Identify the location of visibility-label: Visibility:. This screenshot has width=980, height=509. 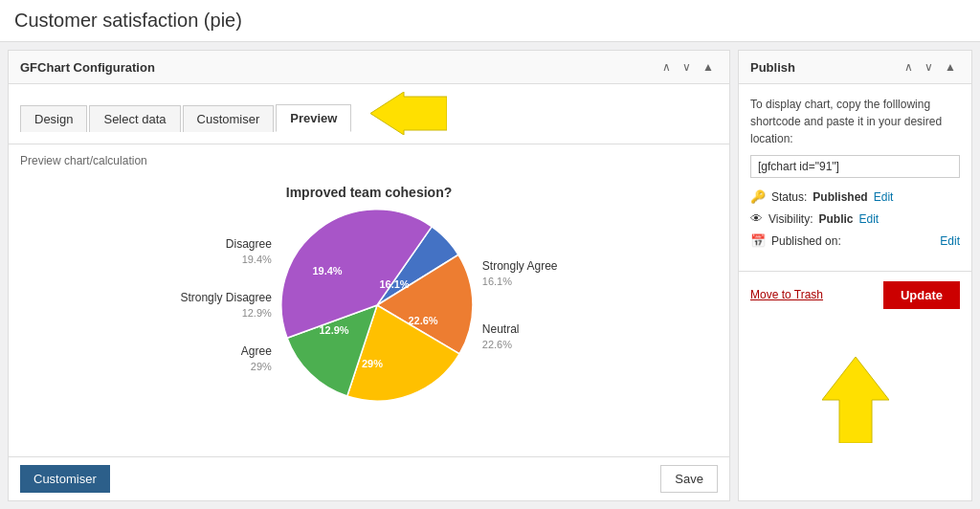
(791, 219).